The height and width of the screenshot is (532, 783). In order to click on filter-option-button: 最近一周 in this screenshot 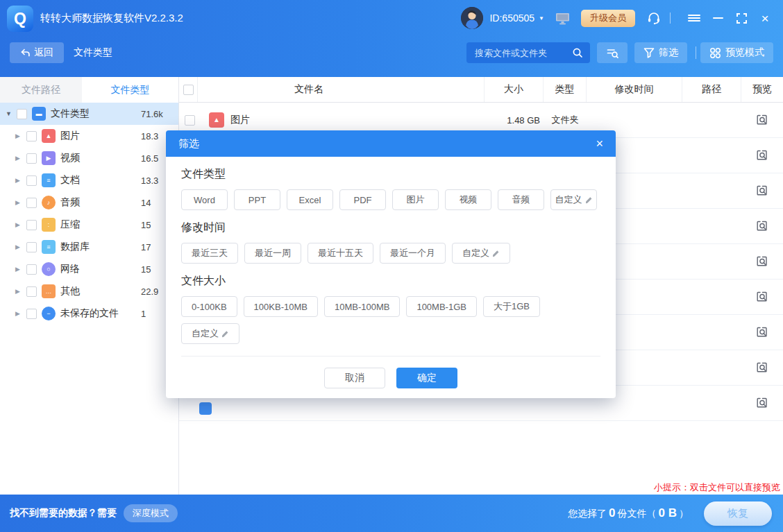, I will do `click(273, 253)`.